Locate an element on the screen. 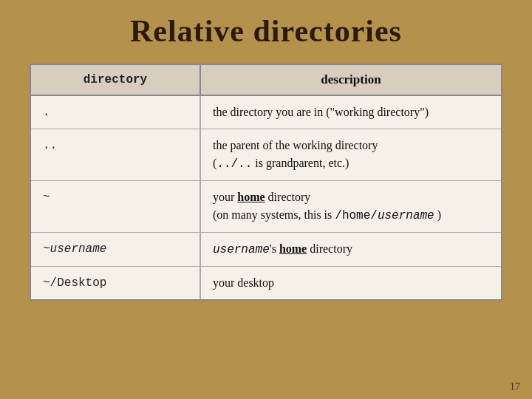  code-home-path: /home/username is located at coordinates (384, 216).